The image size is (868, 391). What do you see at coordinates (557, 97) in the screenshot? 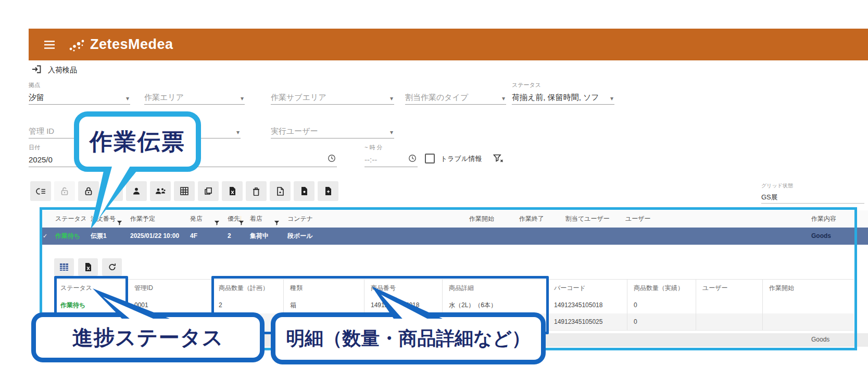
I see `status-value: 荷揃え前, 保留時間, ソフト...` at bounding box center [557, 97].